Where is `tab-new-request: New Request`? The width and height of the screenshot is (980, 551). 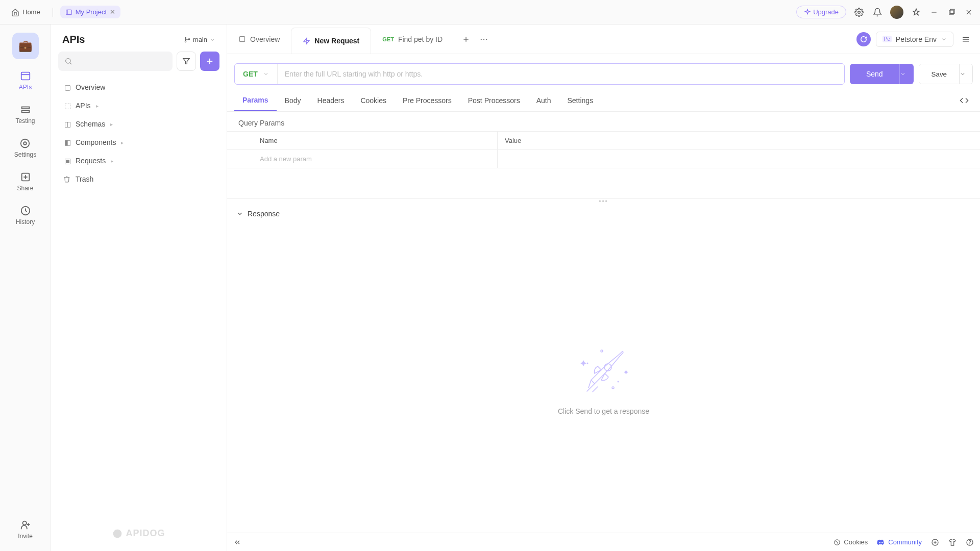 tab-new-request: New Request is located at coordinates (331, 41).